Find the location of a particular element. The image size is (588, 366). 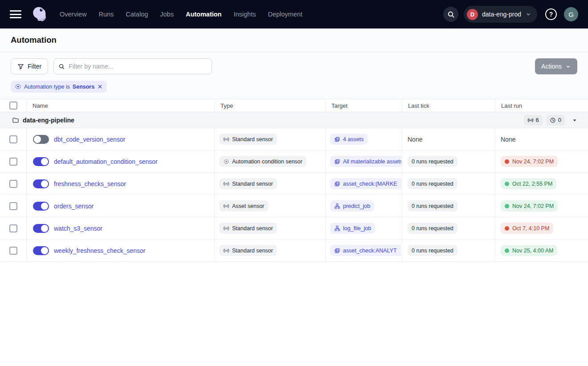

cell-last-run: None is located at coordinates (542, 139).